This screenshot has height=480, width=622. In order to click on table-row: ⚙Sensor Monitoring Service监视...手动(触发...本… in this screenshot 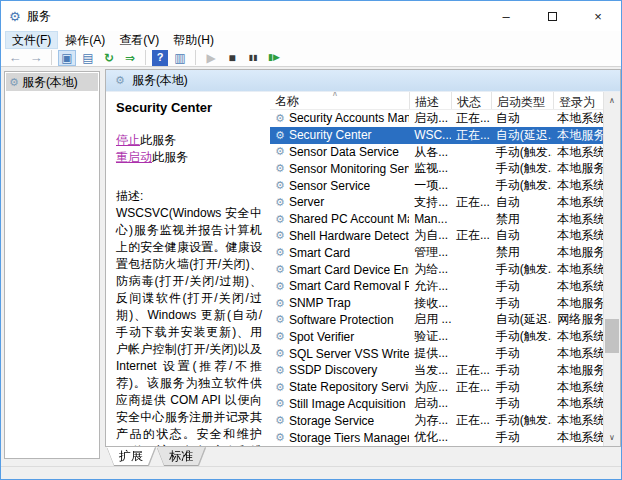, I will do `click(436, 168)`.